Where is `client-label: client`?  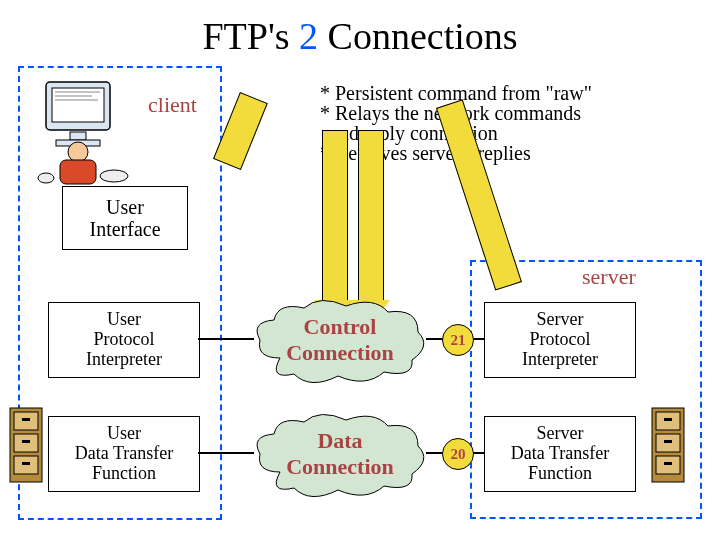 client-label: client is located at coordinates (172, 105).